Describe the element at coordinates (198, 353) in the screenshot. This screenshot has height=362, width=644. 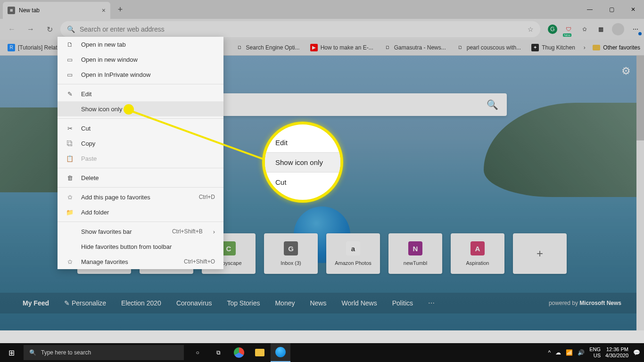
I see `cortana-icon: ○` at that location.